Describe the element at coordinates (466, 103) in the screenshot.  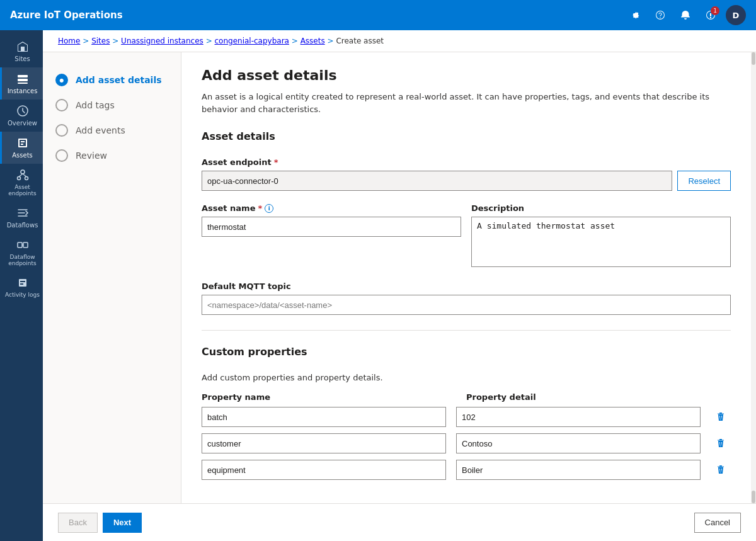
I see `page-description: An asset is a logical entity created to …` at that location.